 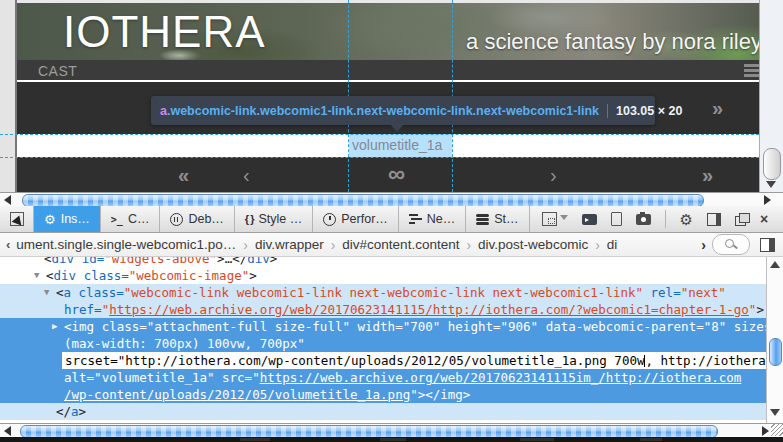 What do you see at coordinates (704, 245) in the screenshot?
I see `breadcrumb-scroll-right-icon: ›` at bounding box center [704, 245].